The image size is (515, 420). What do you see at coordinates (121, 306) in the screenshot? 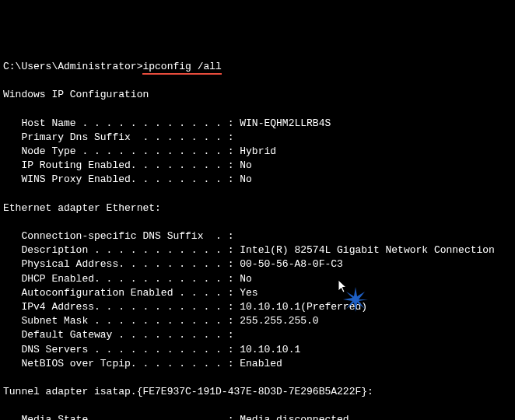
I see `ipv4-label: IPv4 Address. . . . . . . . . . . :` at bounding box center [121, 306].